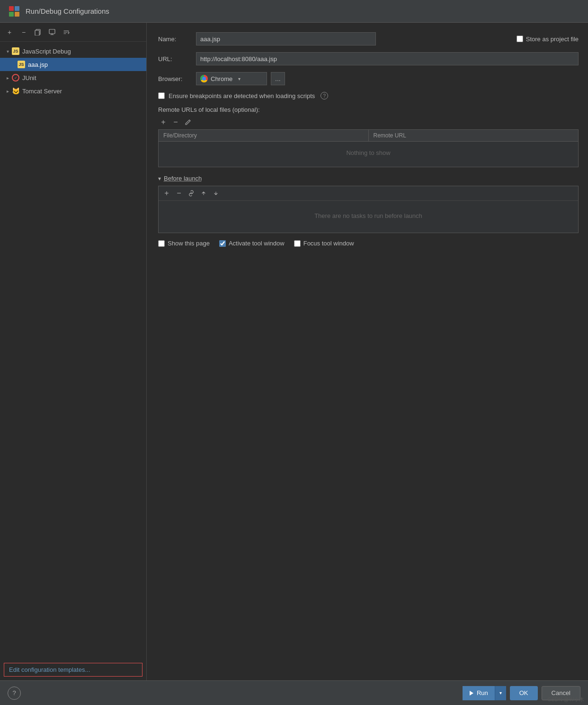 The height and width of the screenshot is (705, 588). Describe the element at coordinates (188, 244) in the screenshot. I see `show-this-page-label: Show this page` at that location.